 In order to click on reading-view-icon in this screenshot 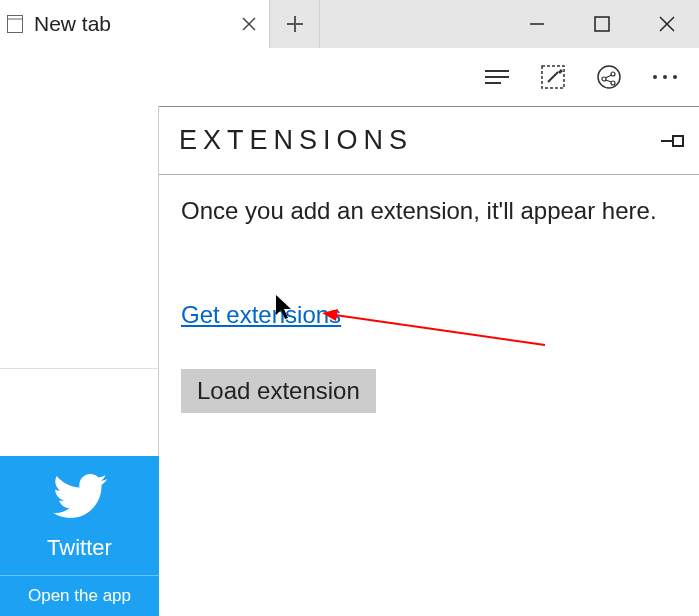, I will do `click(497, 77)`.